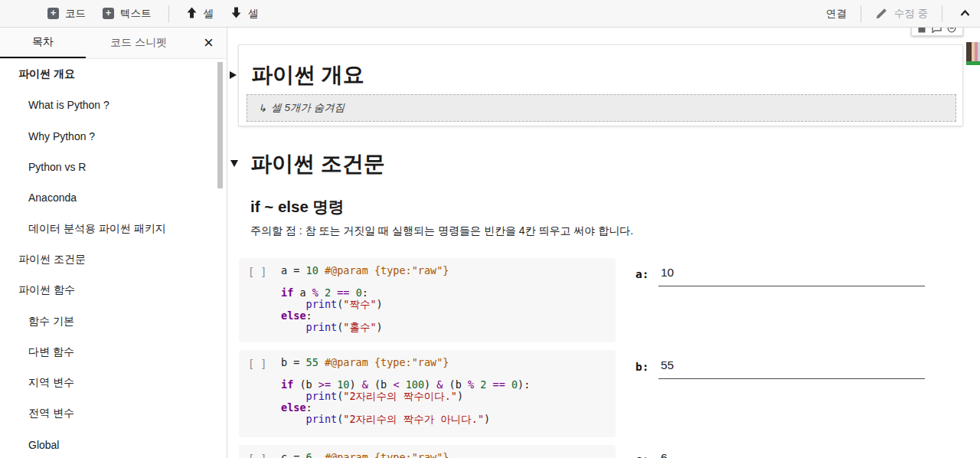 The width and height of the screenshot is (980, 458). What do you see at coordinates (127, 14) in the screenshot?
I see `add-text-button: + 텍스트` at bounding box center [127, 14].